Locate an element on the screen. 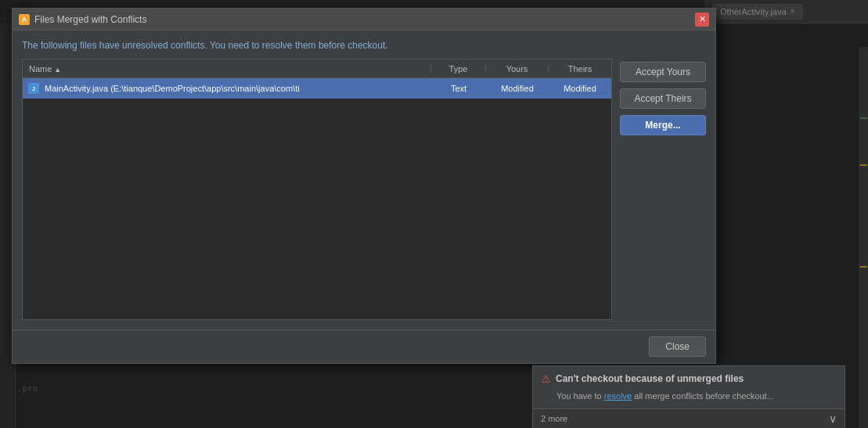  cell-theirs: Modified is located at coordinates (580, 88).